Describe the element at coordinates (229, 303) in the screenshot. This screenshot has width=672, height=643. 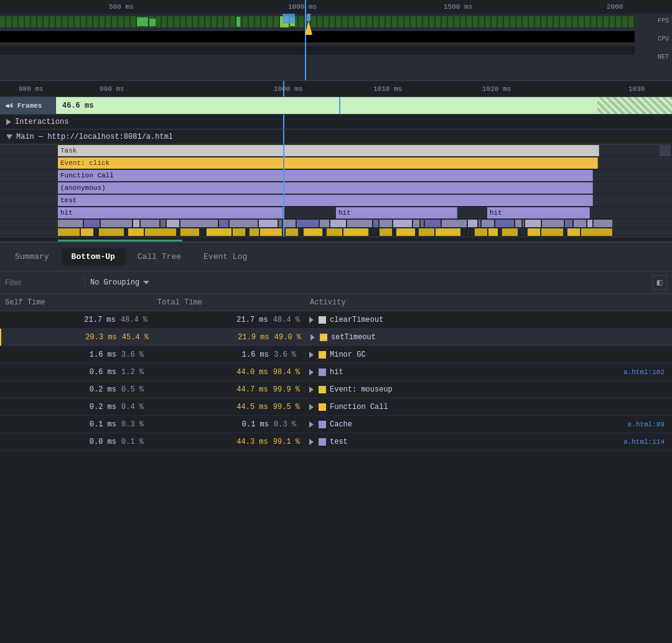
I see `header-total-time: Total Time` at that location.